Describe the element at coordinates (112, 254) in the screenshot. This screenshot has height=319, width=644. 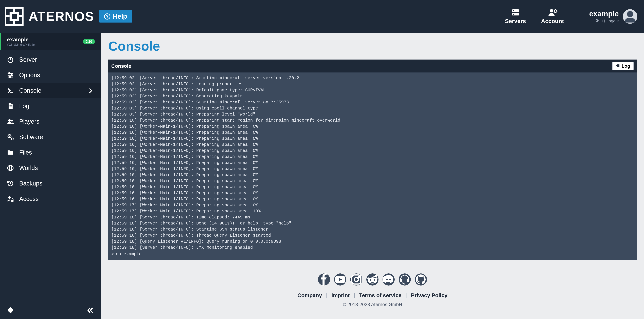
I see `prompt-icon: >` at that location.